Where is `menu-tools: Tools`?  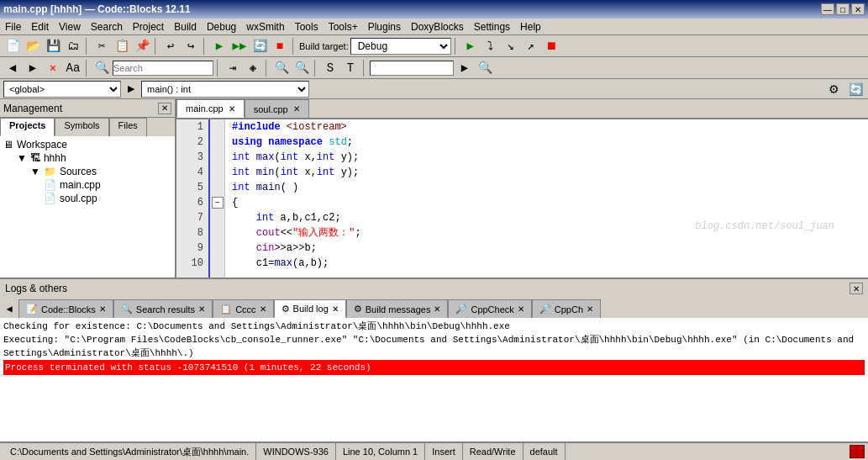 menu-tools: Tools is located at coordinates (307, 27).